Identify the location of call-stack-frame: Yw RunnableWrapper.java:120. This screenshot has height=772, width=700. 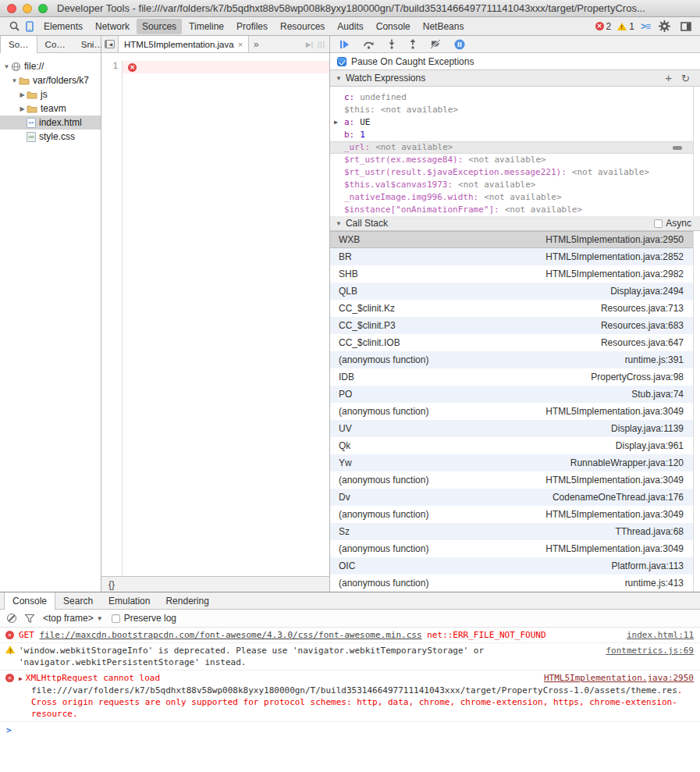
(512, 463).